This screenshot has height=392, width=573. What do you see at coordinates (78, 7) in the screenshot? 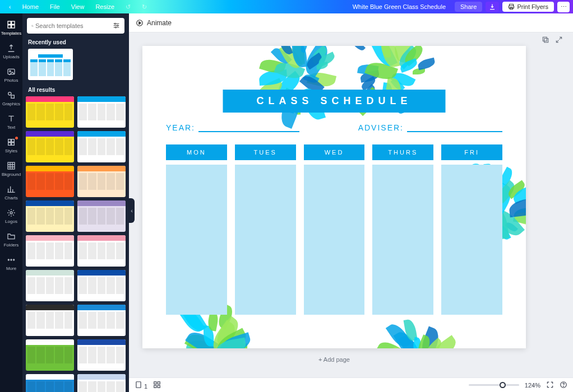
I see `menu-view: View` at bounding box center [78, 7].